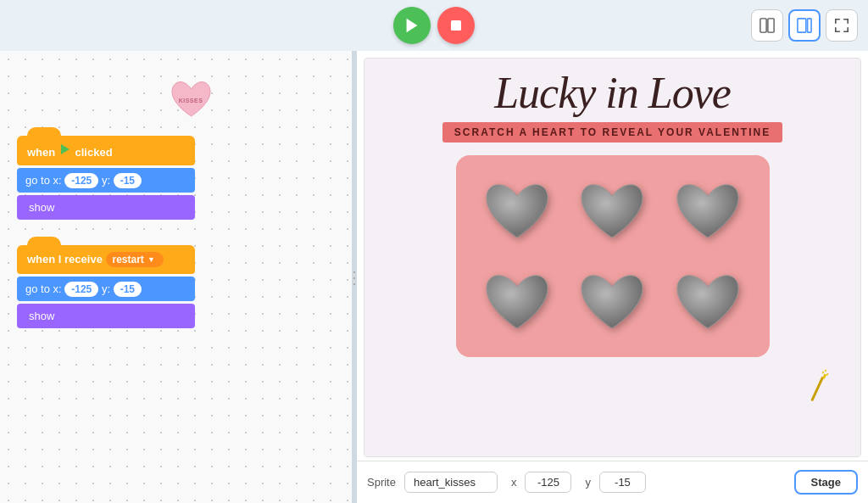 This screenshot has height=503, width=868. What do you see at coordinates (819, 390) in the screenshot?
I see `wand-icon` at bounding box center [819, 390].